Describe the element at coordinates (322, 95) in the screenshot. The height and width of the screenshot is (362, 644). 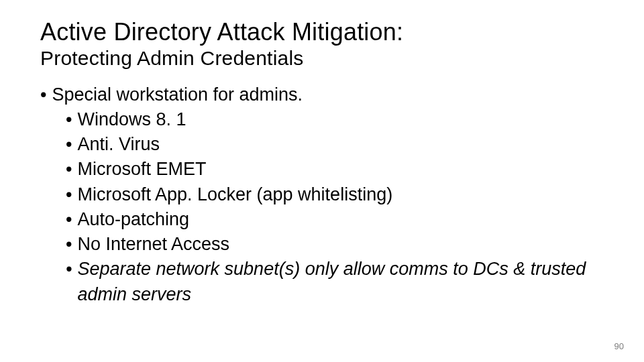
I see `list-item: • Special workstation for admins.` at that location.